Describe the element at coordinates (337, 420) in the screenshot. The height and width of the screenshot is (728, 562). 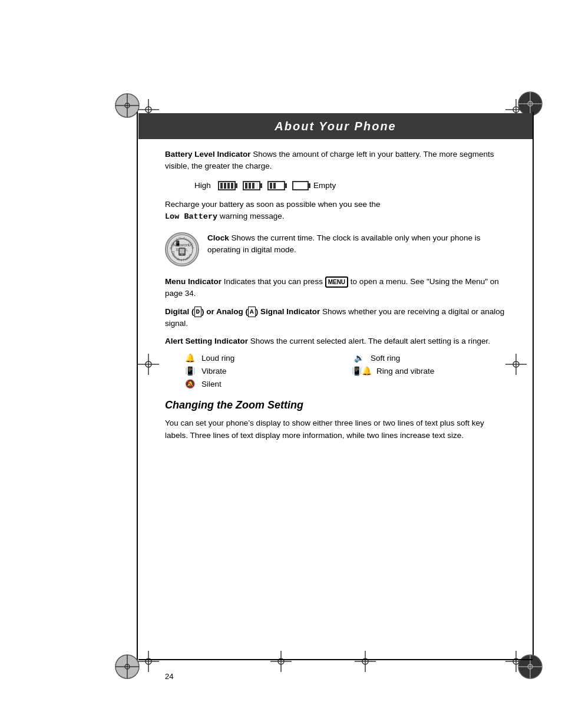
I see `zoom-section: Changing the Zoom Setting You can set yo…` at that location.